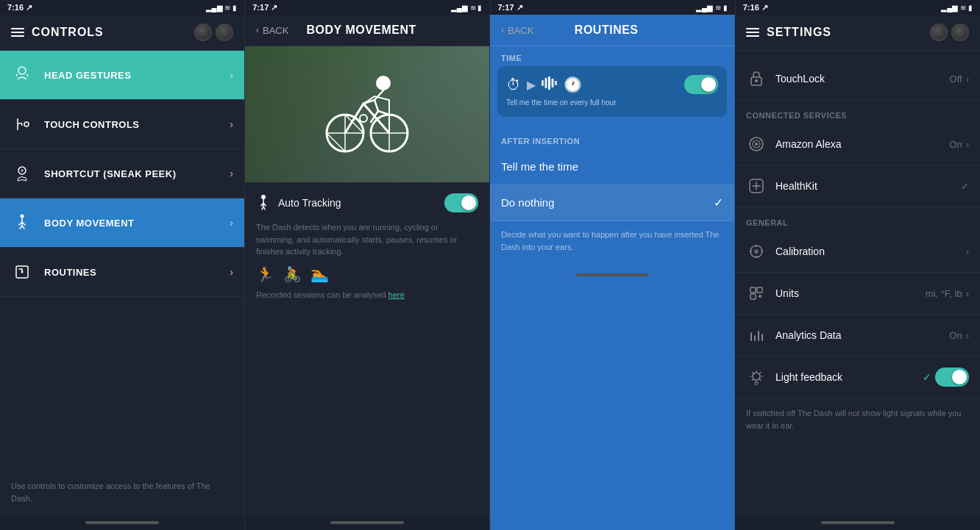 The height and width of the screenshot is (530, 980). I want to click on time-card: ⏱ ▶ 🕐, so click(612, 91).